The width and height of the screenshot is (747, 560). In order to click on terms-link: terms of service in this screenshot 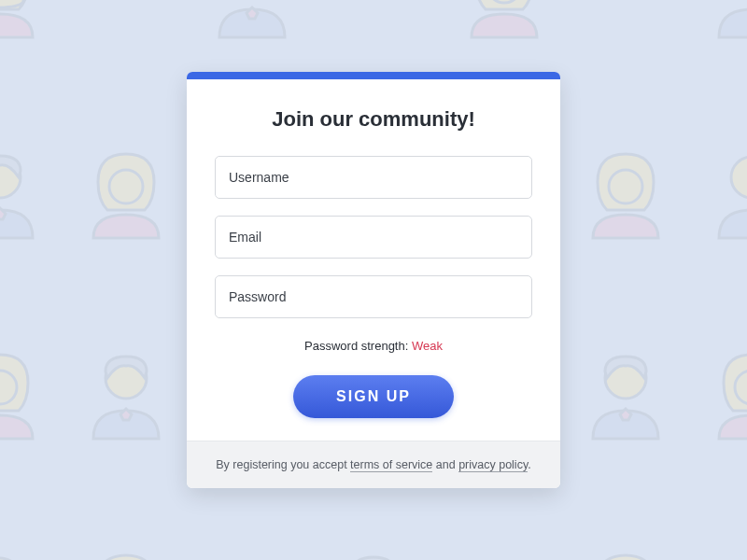, I will do `click(391, 465)`.